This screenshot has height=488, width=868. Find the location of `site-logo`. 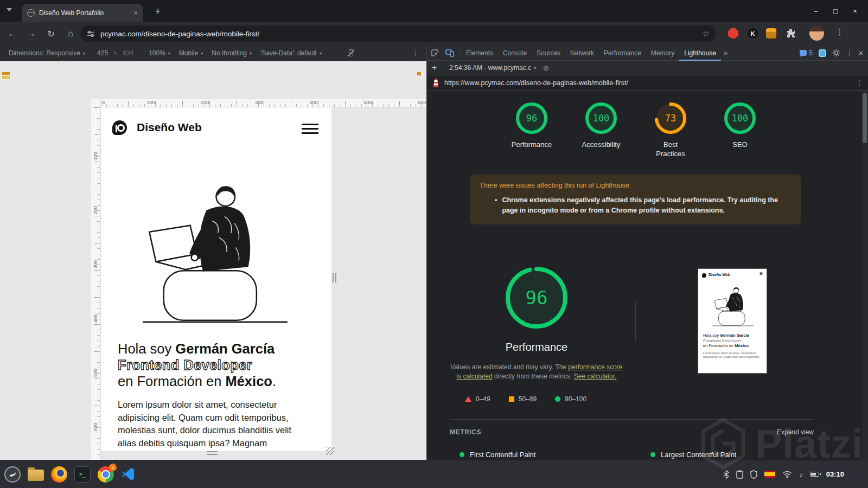

site-logo is located at coordinates (119, 128).